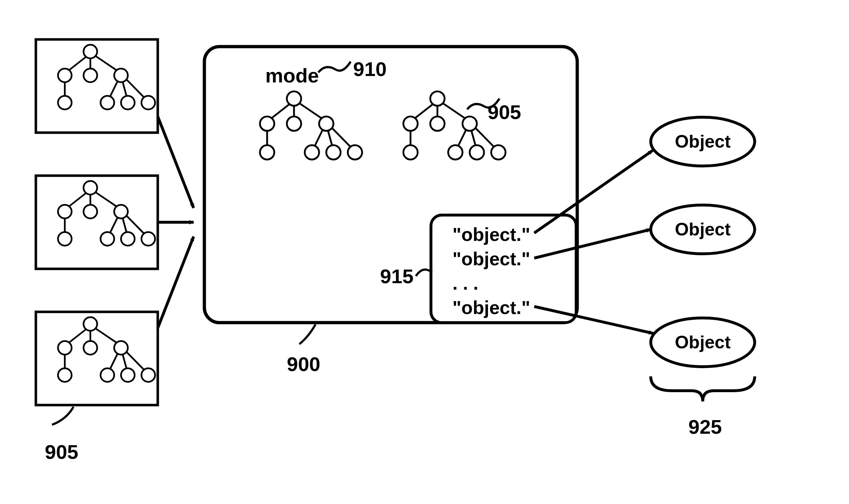 The width and height of the screenshot is (849, 504). I want to click on ref-left-905: 905, so click(62, 435).